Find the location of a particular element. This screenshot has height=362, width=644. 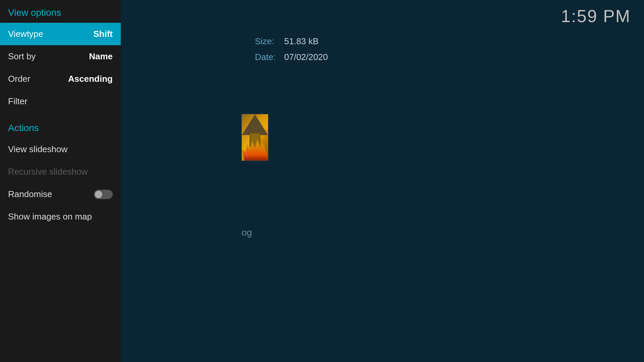

sidebar-item-recursive-slideshow: Recursive slideshow is located at coordinates (60, 172).